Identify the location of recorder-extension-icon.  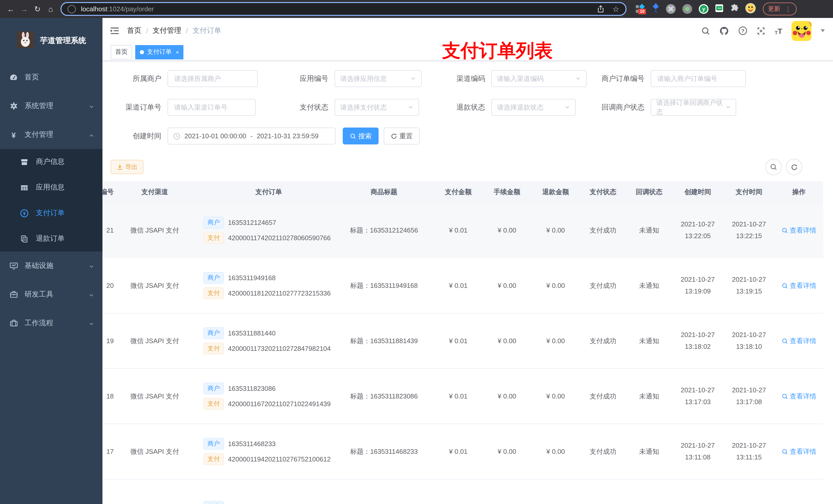
(687, 9).